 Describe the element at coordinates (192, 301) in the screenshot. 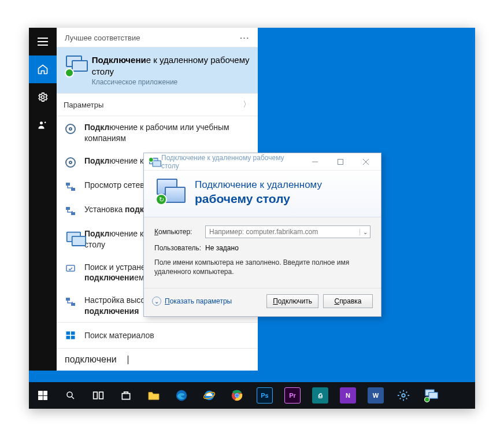

I see `show-params-link: ⌄ Показать параметры` at that location.